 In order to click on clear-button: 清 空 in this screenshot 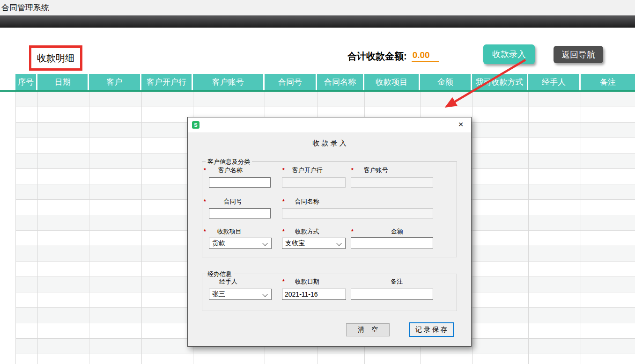, I will do `click(368, 330)`.